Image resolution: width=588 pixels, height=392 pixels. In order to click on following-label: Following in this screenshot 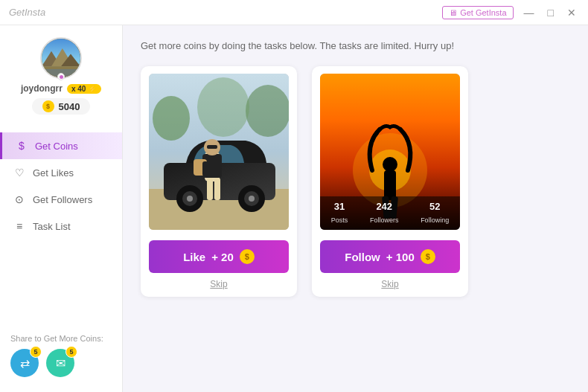, I will do `click(435, 220)`.